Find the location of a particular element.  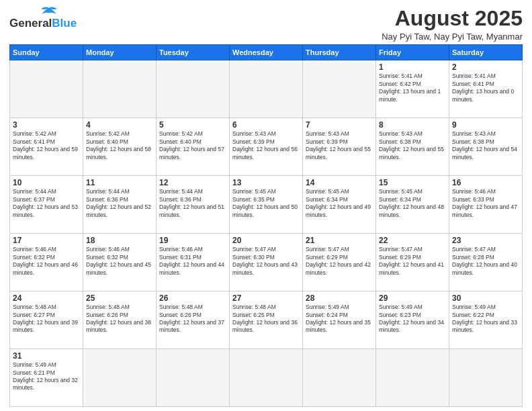

day-number: 15 is located at coordinates (412, 183).